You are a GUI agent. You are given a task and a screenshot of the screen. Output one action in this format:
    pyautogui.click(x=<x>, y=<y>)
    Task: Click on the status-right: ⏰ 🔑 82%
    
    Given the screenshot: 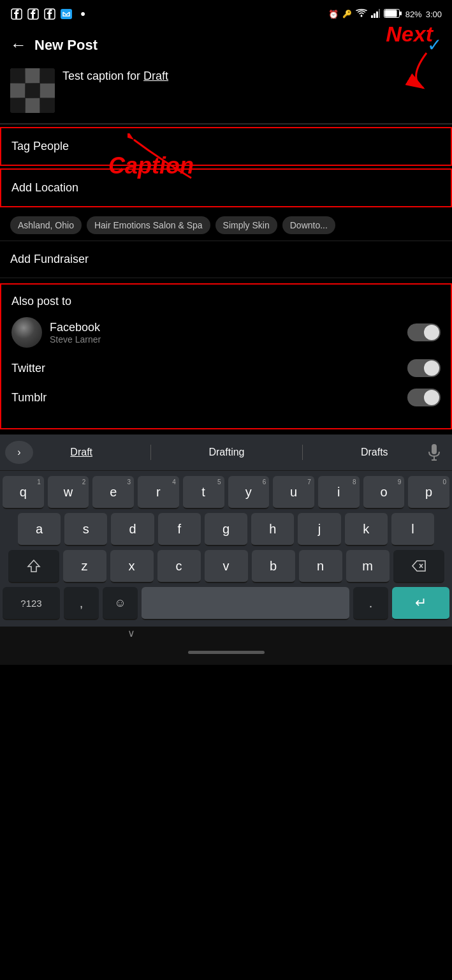 What is the action you would take?
    pyautogui.click(x=385, y=14)
    